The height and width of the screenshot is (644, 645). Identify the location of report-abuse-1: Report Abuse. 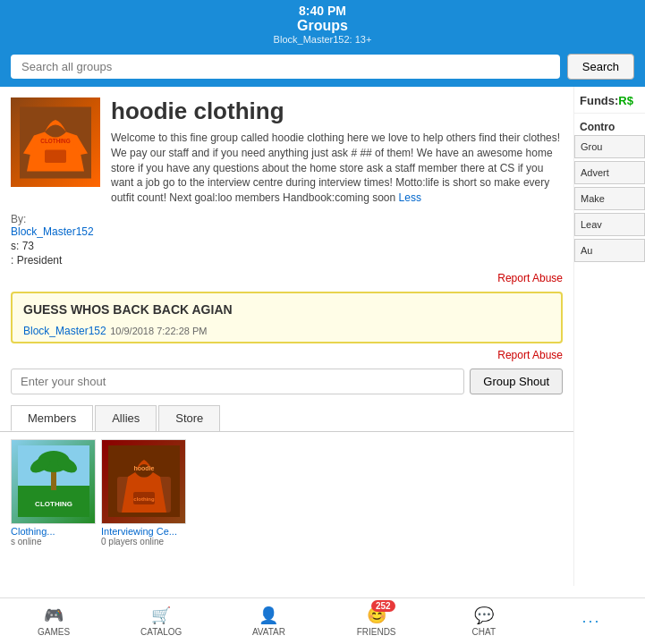
(286, 278).